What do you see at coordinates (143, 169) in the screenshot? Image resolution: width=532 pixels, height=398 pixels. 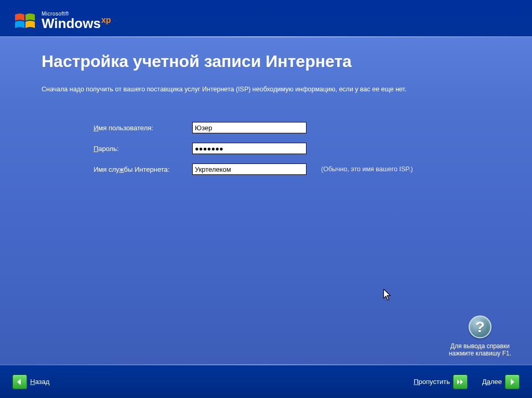 I see `isp-label: Имя службы Интернета:` at bounding box center [143, 169].